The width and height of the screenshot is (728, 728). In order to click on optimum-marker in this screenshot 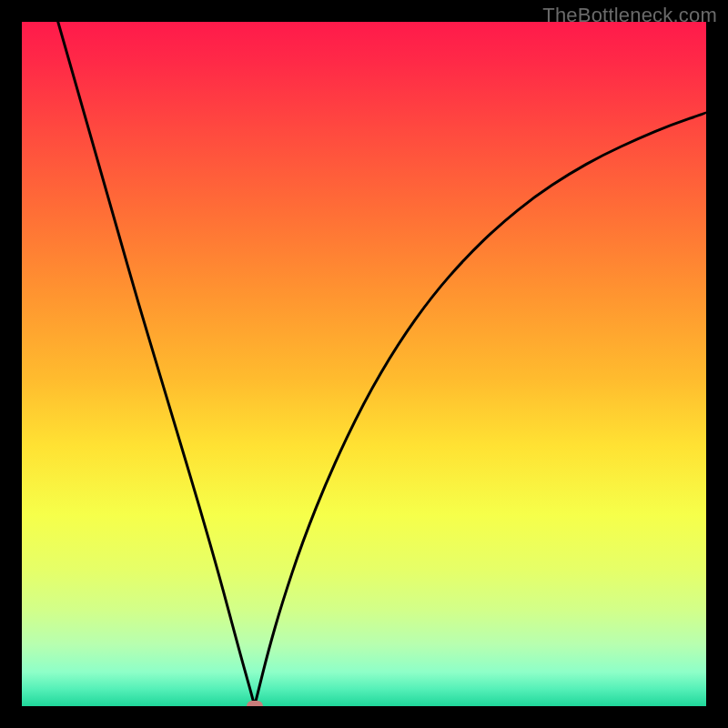, I will do `click(255, 703)`.